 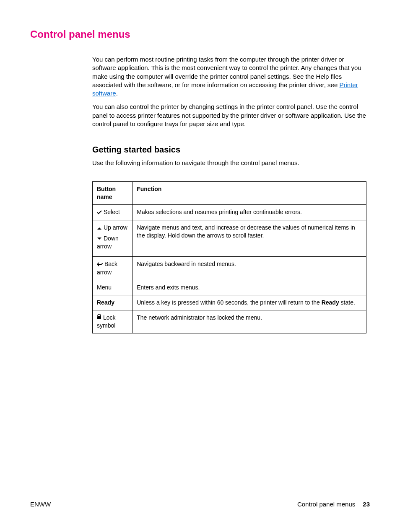 What do you see at coordinates (229, 116) in the screenshot?
I see `intro-paragraph-2: You can also control the printer by chan…` at bounding box center [229, 116].